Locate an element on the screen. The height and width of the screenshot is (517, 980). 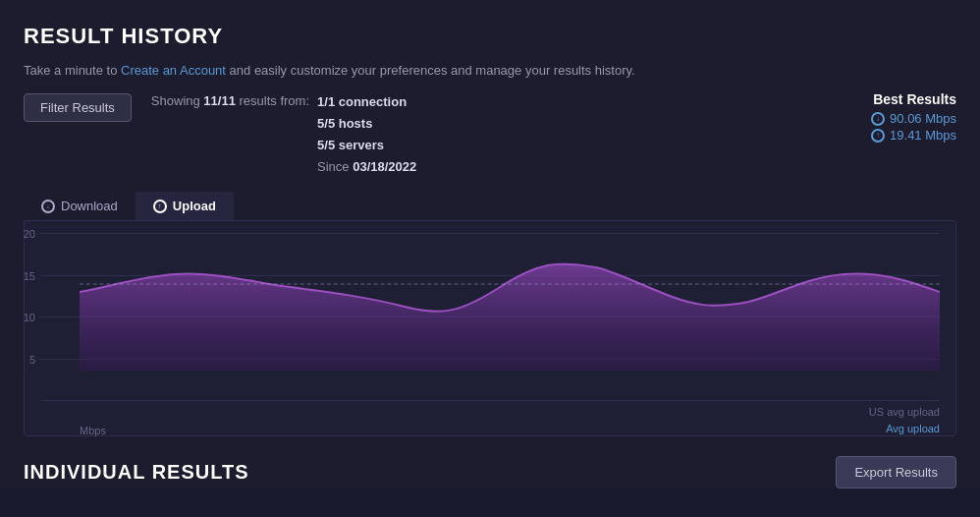
hosts-info: 5/5 hosts is located at coordinates (367, 124).